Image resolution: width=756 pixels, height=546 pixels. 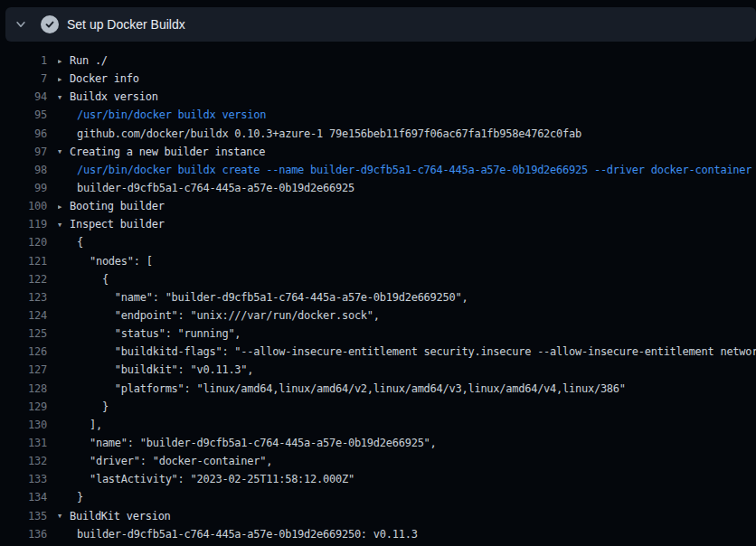 I want to click on log-group-row: 100▶Booting builder, so click(x=378, y=206).